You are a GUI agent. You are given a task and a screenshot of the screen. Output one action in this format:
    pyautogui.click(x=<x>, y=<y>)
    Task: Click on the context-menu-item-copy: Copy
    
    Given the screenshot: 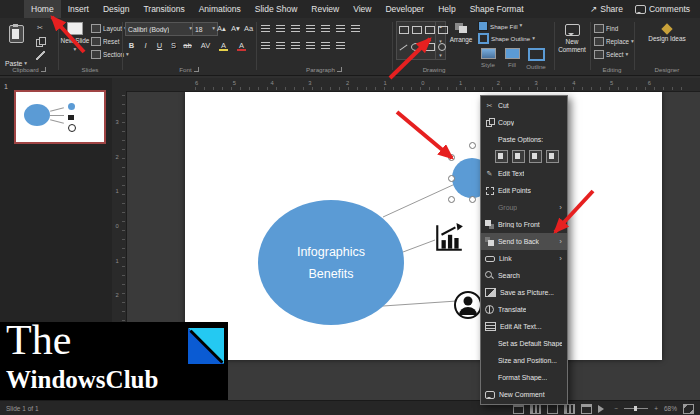 What is the action you would take?
    pyautogui.click(x=524, y=122)
    